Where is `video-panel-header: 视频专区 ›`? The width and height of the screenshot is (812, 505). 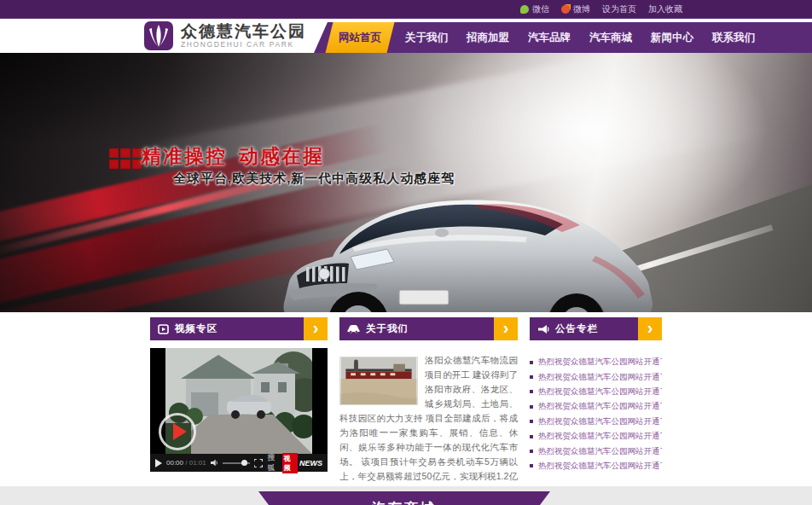 video-panel-header: 视频专区 › is located at coordinates (239, 329).